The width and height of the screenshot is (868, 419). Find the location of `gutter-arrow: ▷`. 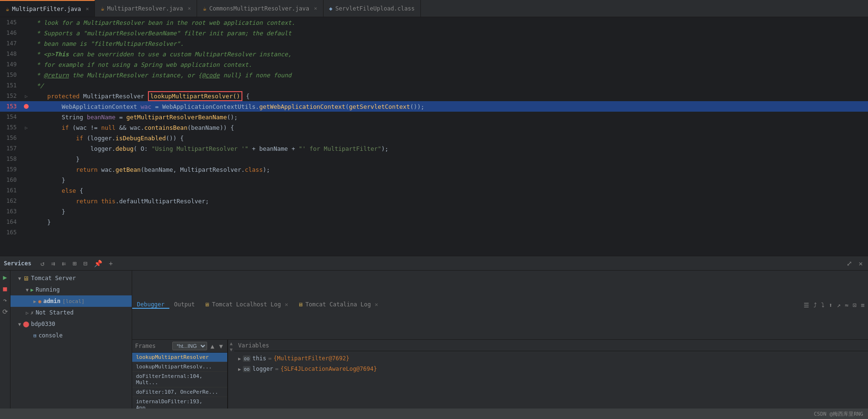

gutter-arrow: ▷ is located at coordinates (26, 96).